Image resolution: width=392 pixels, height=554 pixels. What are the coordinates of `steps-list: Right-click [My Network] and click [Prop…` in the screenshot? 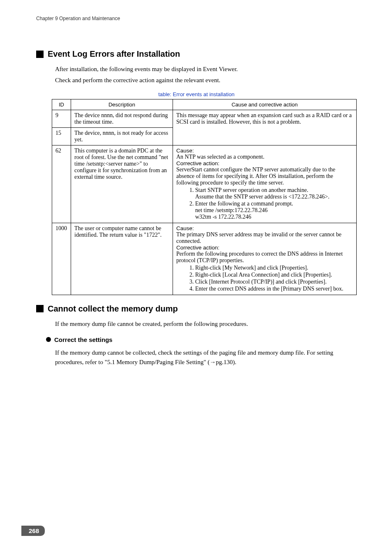 It's located at (274, 279).